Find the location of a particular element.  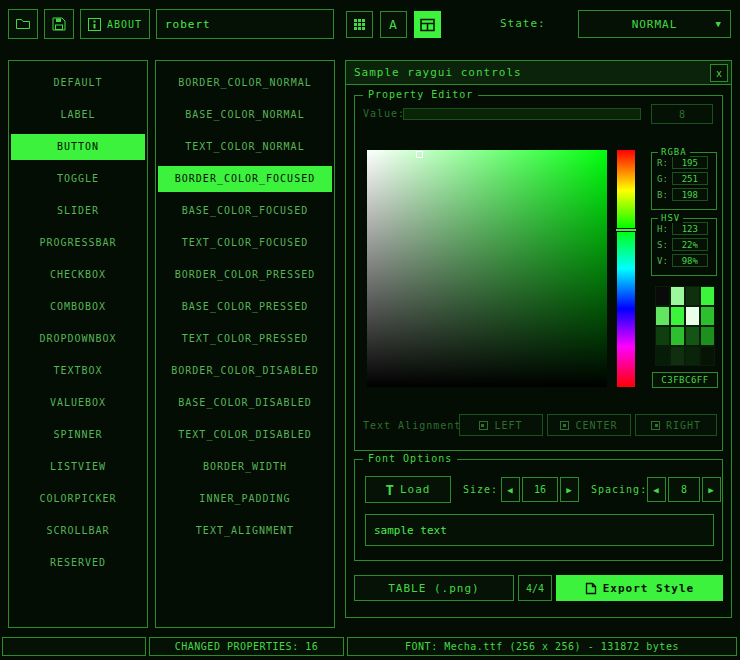

export-style-label: Export Style is located at coordinates (648, 588).